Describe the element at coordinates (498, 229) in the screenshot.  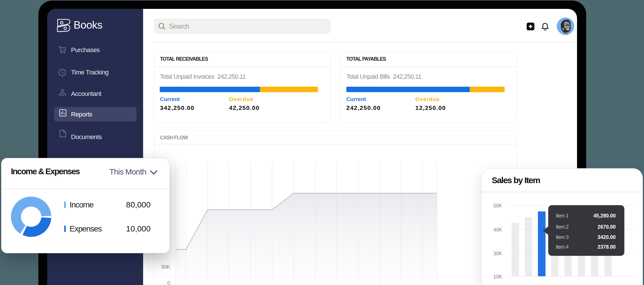
I see `svg-text: 40K` at that location.